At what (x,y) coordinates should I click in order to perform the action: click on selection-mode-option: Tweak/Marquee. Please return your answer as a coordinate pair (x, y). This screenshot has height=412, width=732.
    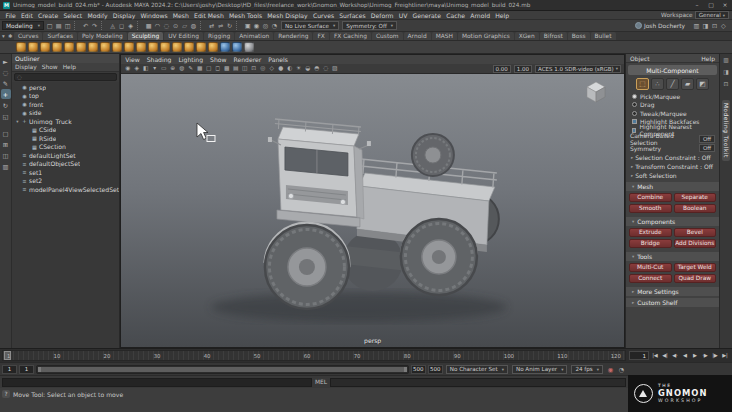
    Looking at the image, I should click on (672, 114).